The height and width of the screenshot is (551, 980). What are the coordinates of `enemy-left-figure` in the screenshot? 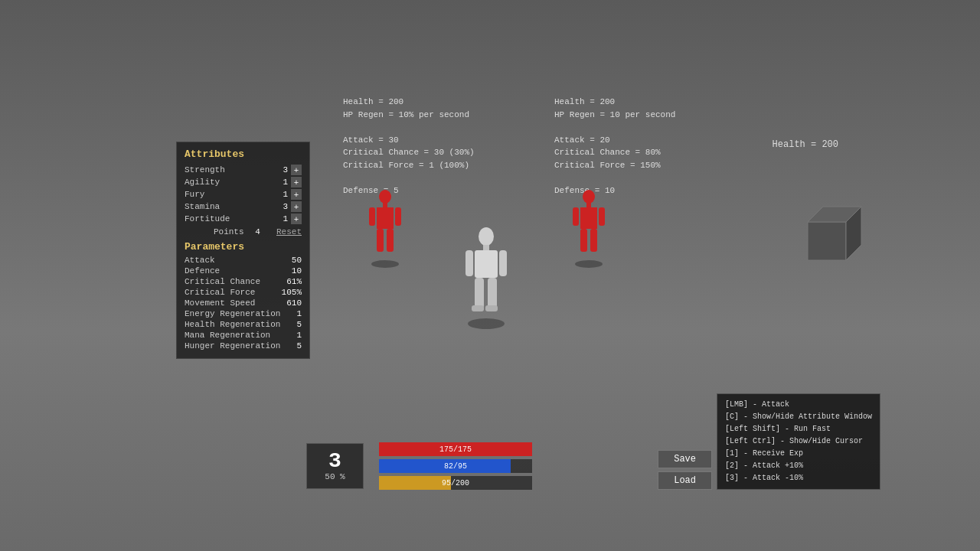 It's located at (386, 231).